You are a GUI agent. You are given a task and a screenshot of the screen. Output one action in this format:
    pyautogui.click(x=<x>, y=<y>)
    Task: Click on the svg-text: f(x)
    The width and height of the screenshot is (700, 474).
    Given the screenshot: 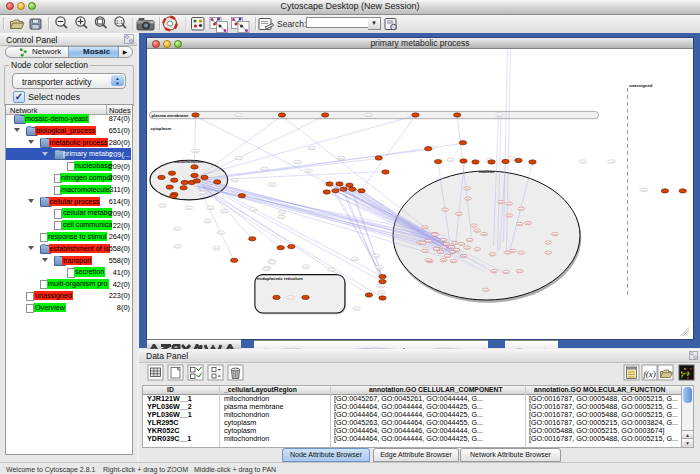 What is the action you would take?
    pyautogui.click(x=650, y=373)
    